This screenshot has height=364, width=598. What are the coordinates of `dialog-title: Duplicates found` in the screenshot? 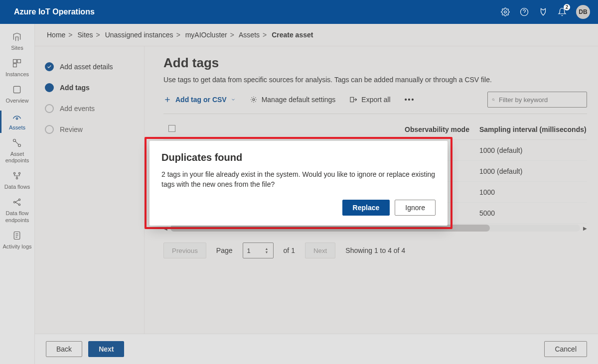 It's located at (299, 157).